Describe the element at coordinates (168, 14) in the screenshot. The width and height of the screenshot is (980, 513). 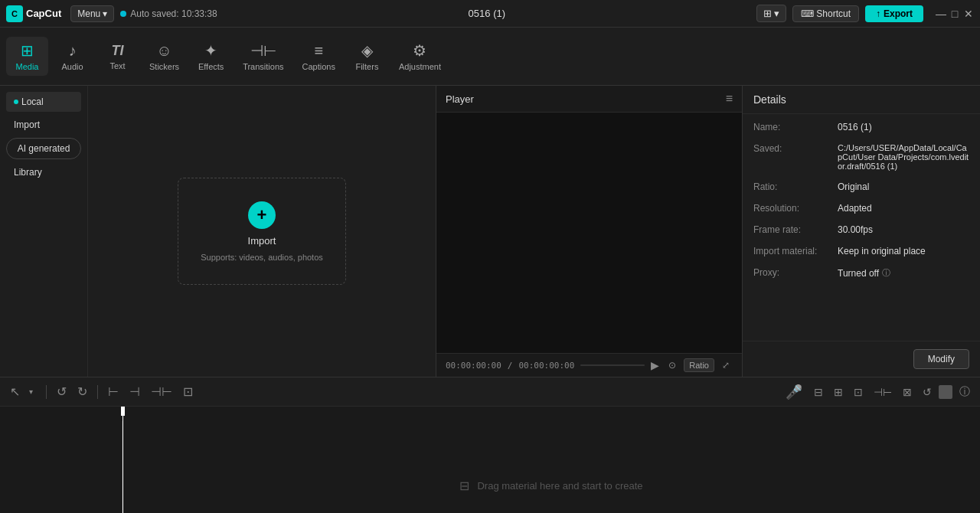
I see `auto-save-status: Auto saved: 10:33:38` at that location.